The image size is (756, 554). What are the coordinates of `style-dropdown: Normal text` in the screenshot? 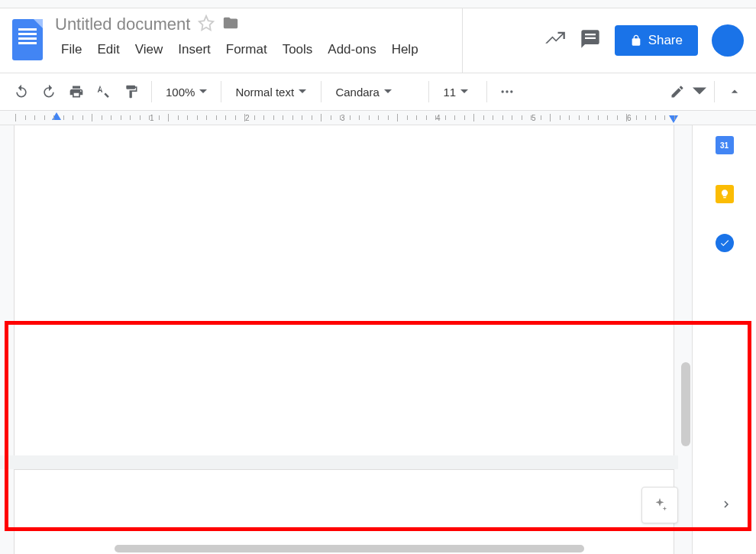 It's located at (271, 92).